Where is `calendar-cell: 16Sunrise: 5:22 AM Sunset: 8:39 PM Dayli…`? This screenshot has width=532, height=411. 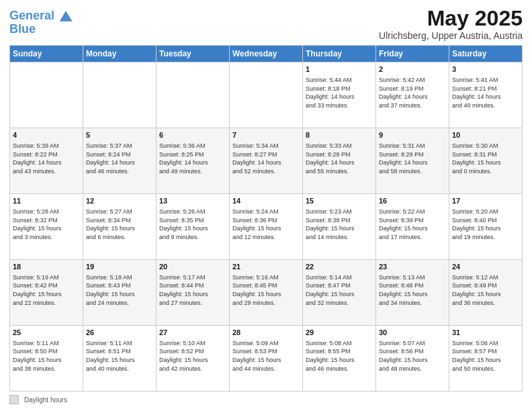
calendar-cell: 16Sunrise: 5:22 AM Sunset: 8:39 PM Dayli… is located at coordinates (412, 227).